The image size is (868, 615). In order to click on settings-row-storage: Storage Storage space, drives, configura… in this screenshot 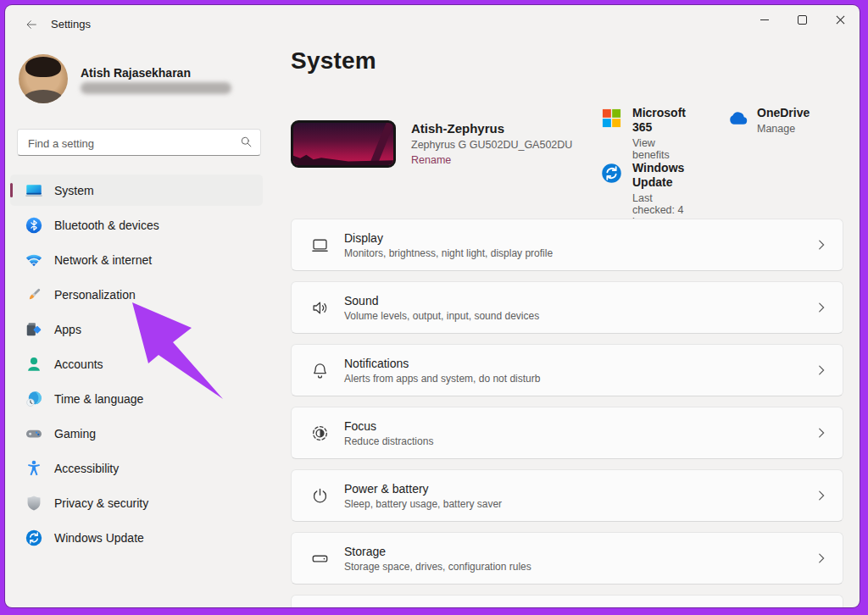, I will do `click(567, 558)`.